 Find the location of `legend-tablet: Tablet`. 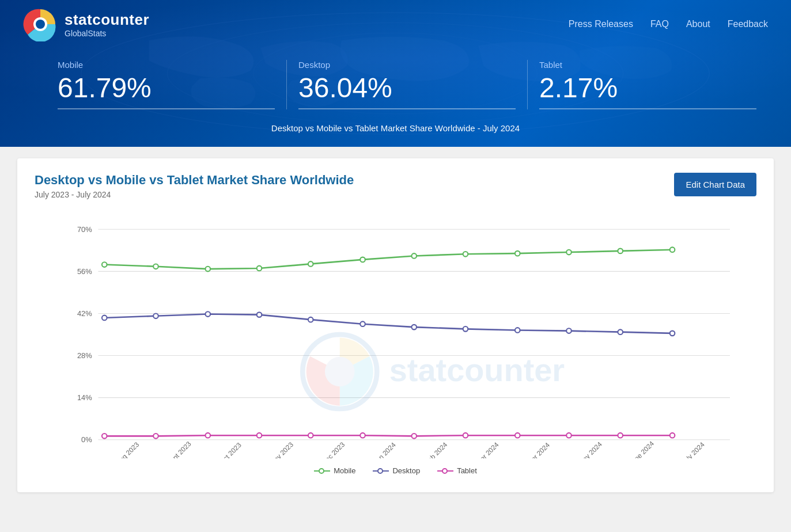

legend-tablet: Tablet is located at coordinates (457, 471).